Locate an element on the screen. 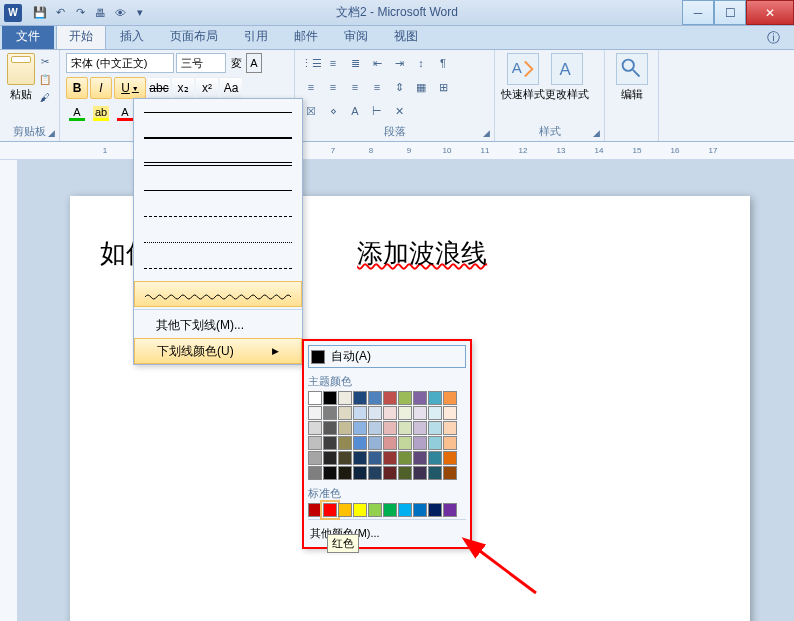 This screenshot has height=621, width=794. auto-color-item: 自动(A) is located at coordinates (387, 356).